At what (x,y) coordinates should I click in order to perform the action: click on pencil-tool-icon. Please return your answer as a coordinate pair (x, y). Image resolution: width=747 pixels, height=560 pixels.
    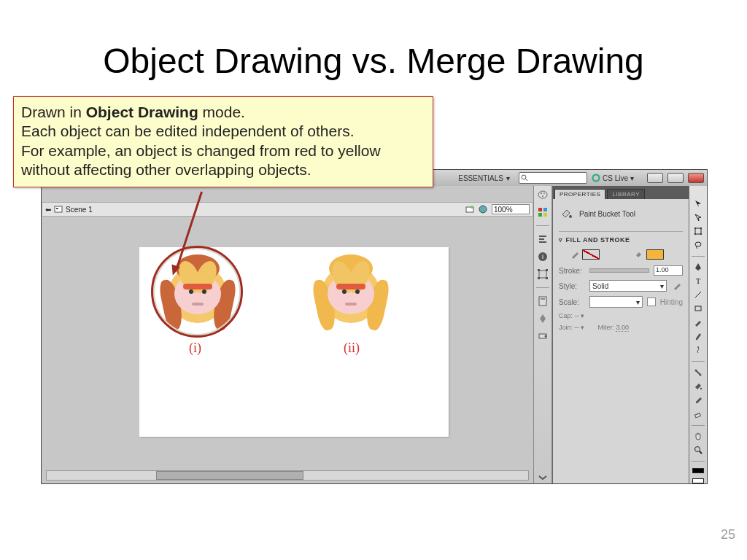
    Looking at the image, I should click on (698, 322).